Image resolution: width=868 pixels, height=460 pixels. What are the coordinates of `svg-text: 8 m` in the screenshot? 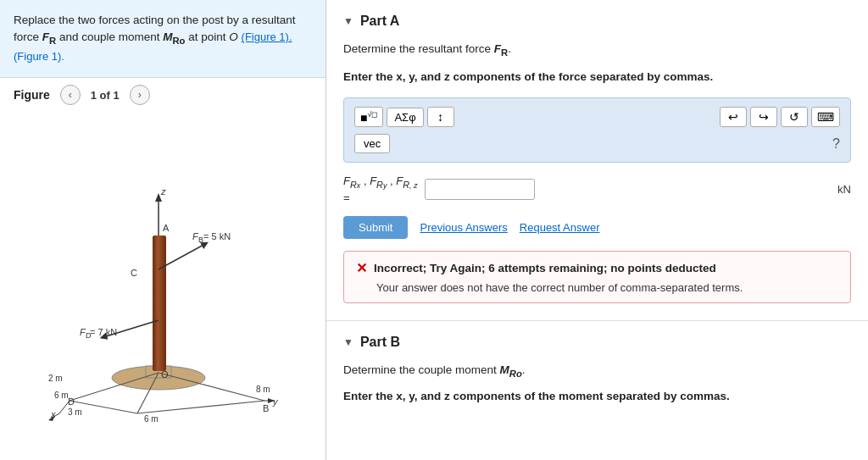 It's located at (263, 390).